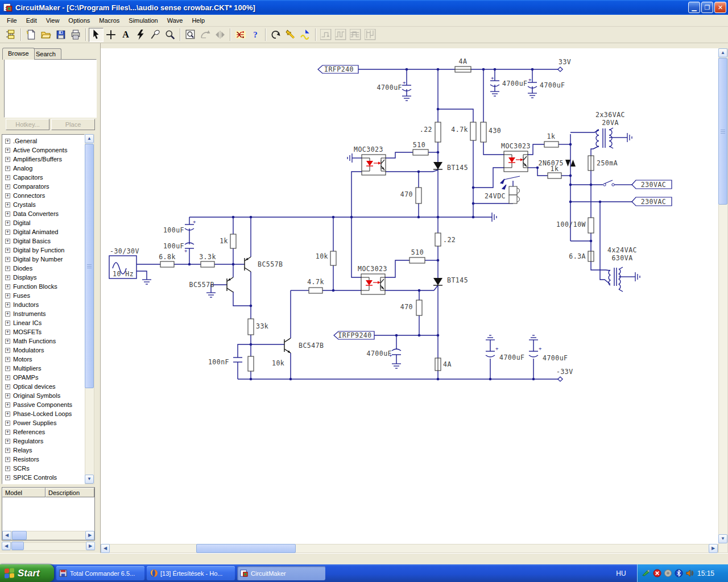 The image size is (728, 582). What do you see at coordinates (191, 573) in the screenshot?
I see `task-firefox: [13] Értesítések - Ho...` at bounding box center [191, 573].